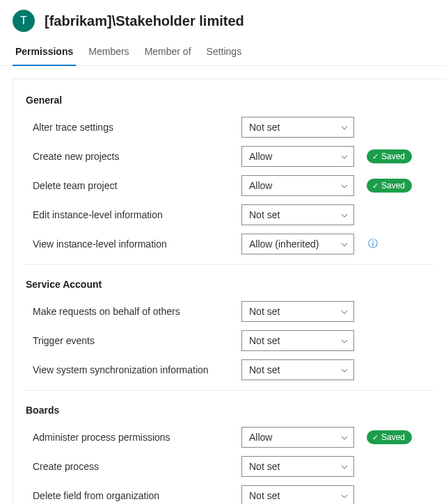 The width and height of the screenshot is (446, 504). I want to click on section-title: Boards, so click(230, 410).